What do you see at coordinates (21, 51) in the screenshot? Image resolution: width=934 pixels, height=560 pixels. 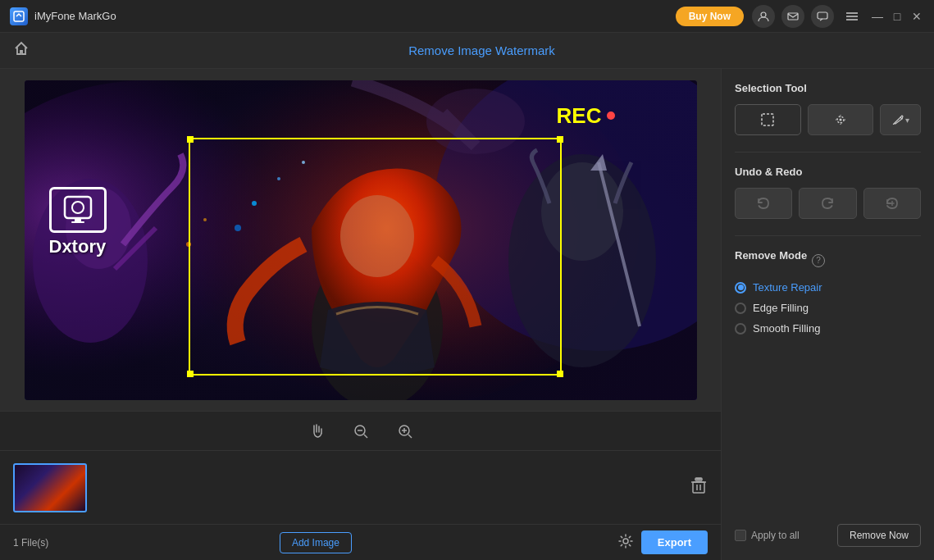 I see `home-button` at bounding box center [21, 51].